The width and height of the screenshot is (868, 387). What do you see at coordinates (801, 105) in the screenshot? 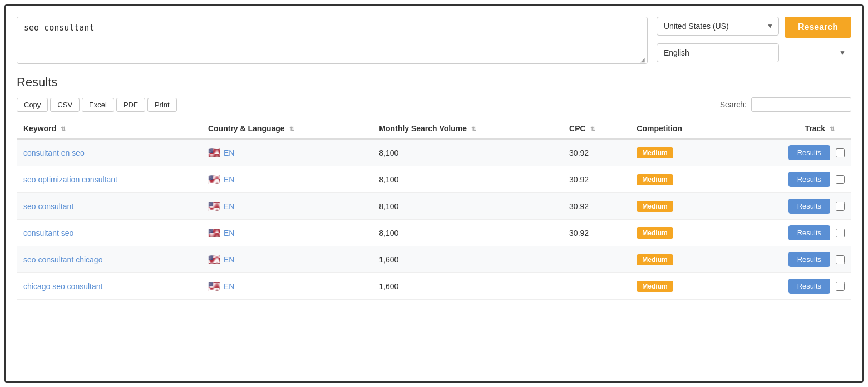
I see `table-search-input` at bounding box center [801, 105].